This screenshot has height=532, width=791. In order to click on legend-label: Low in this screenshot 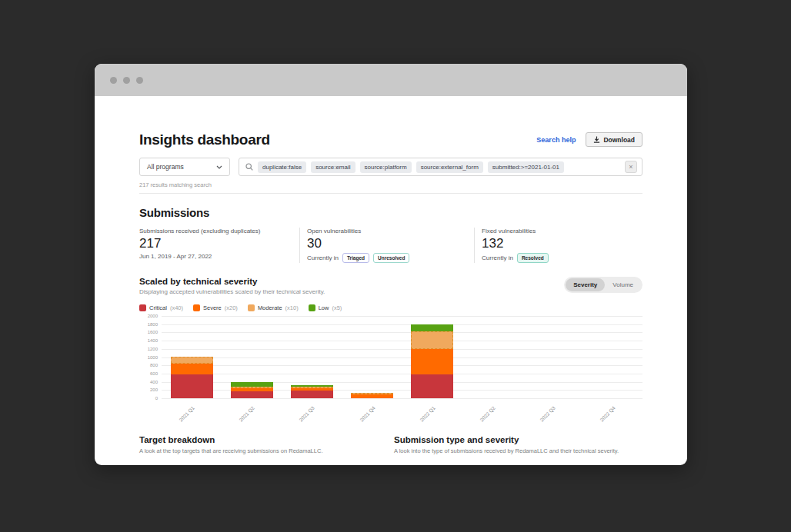, I will do `click(324, 308)`.